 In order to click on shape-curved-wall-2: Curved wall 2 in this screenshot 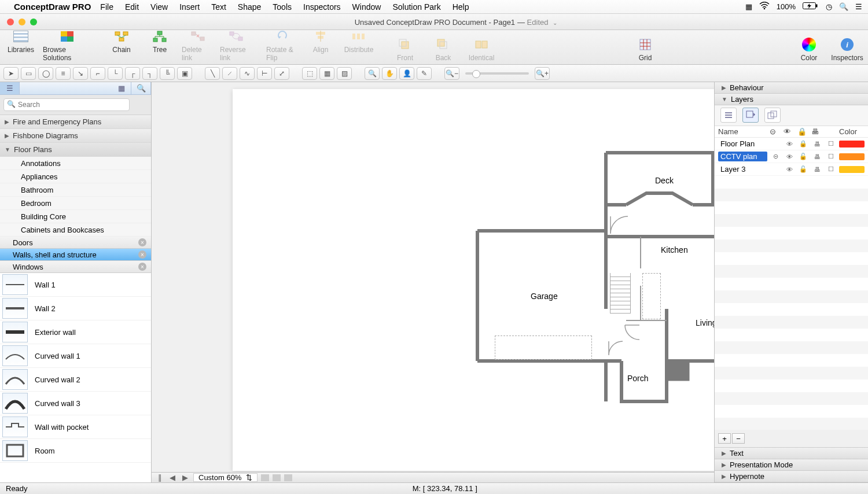, I will do `click(75, 379)`.